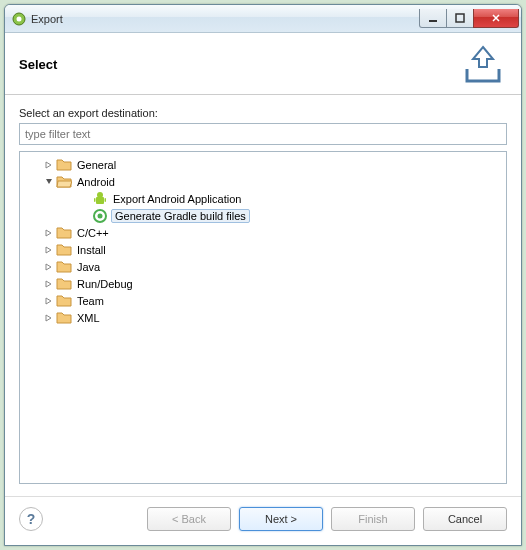  Describe the element at coordinates (19, 19) in the screenshot. I see `app-icon` at that location.